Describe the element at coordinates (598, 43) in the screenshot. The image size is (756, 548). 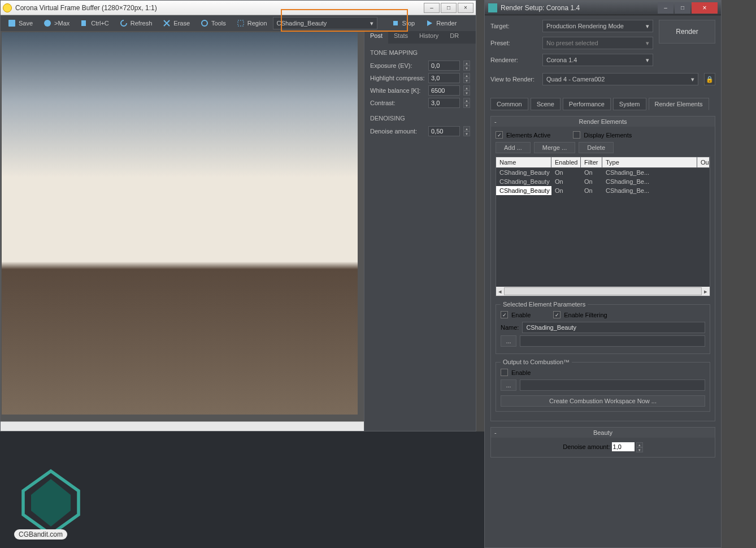
I see `preset-select: No preset selected▾` at that location.